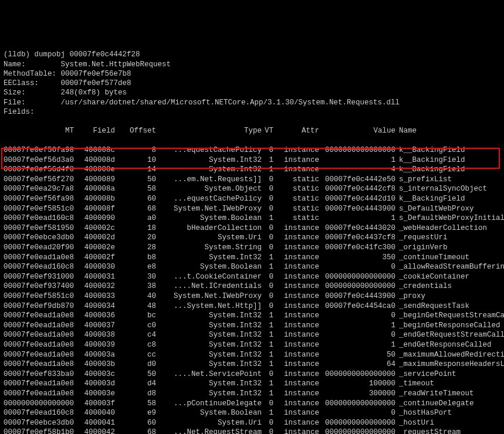 The width and height of the screenshot is (504, 434). What do you see at coordinates (252, 209) in the screenshot?
I see `field-row: 00007fe0ef5851c0400008f68System.Net.IWeb…` at bounding box center [252, 209].